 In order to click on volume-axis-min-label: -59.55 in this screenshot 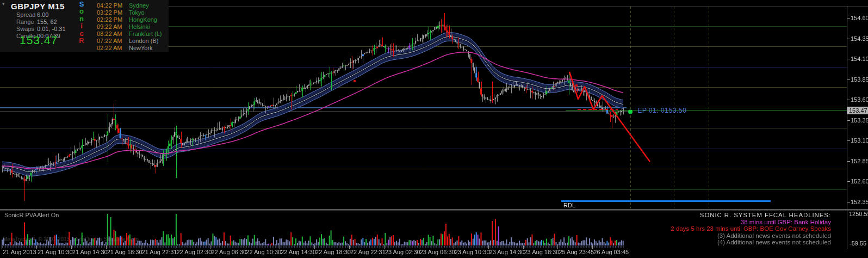, I will do `click(858, 243)`.